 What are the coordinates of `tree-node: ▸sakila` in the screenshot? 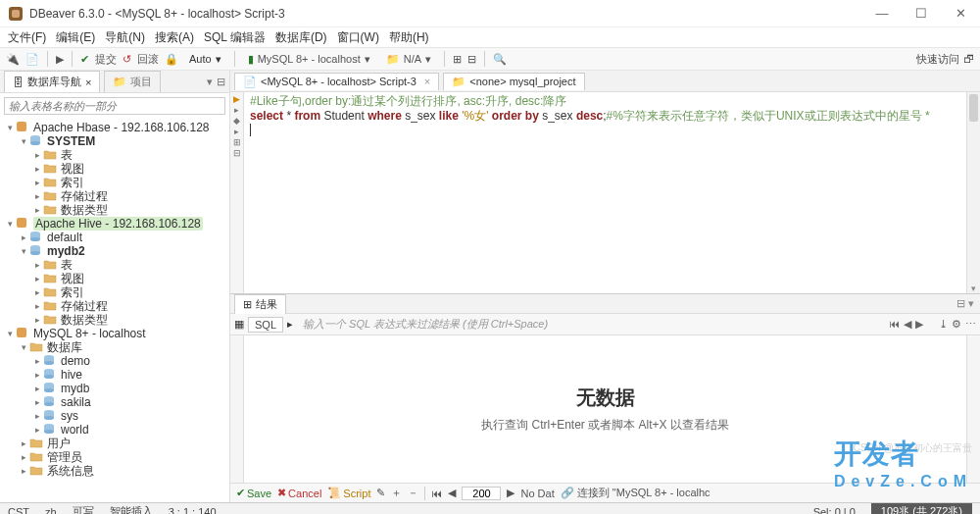 It's located at (115, 402).